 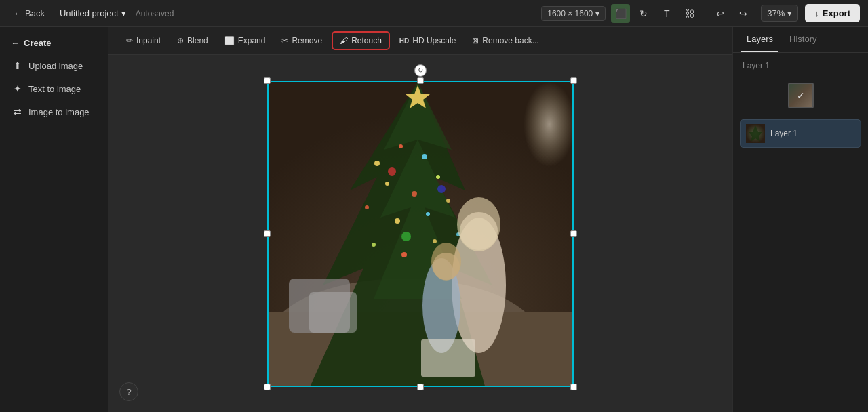 What do you see at coordinates (54, 89) in the screenshot?
I see `sidebar-item-text-to-image: ✦ Text to image` at bounding box center [54, 89].